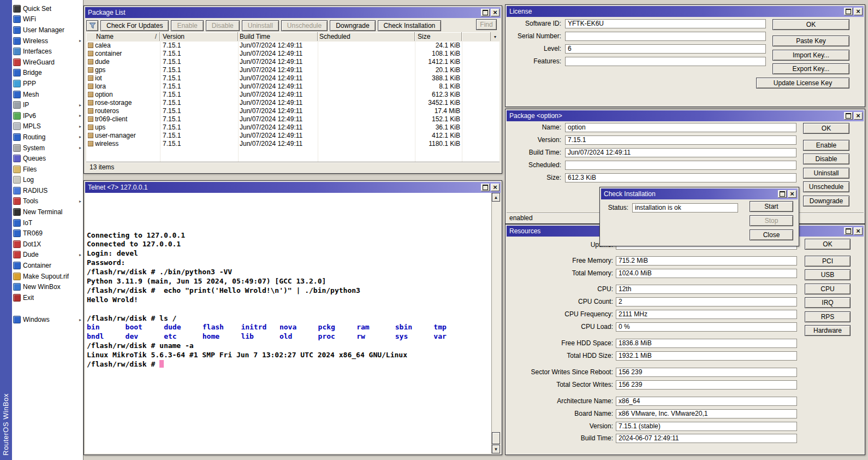  Describe the element at coordinates (293, 128) in the screenshot. I see `table-row: ups7.15.1Jun/07/2024 12:49:1136.1 KiB` at that location.